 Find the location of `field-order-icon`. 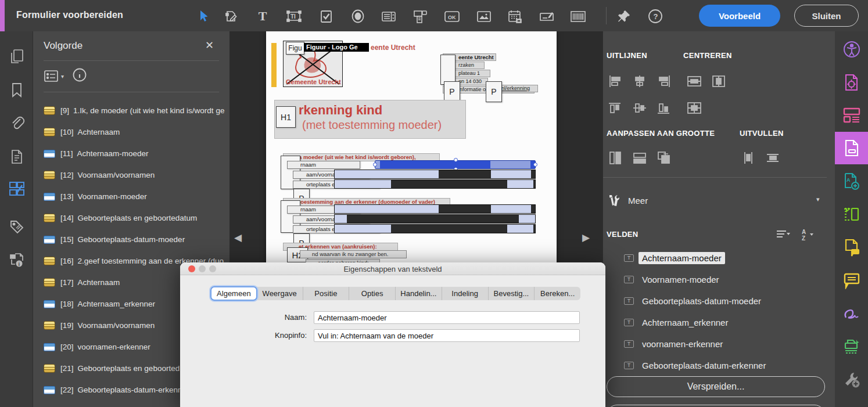

field-order-icon is located at coordinates (784, 235).